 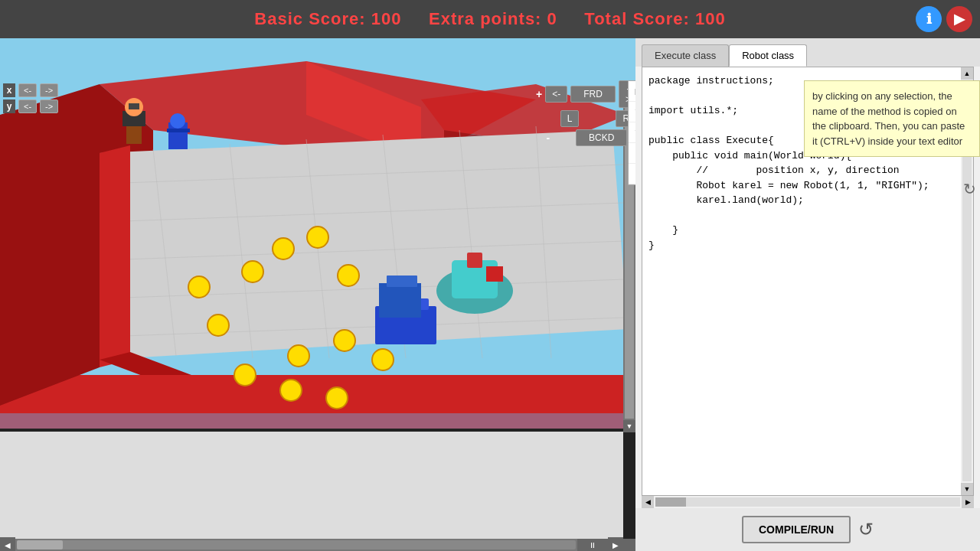 I want to click on x-right-btn: ->, so click(x=49, y=90).